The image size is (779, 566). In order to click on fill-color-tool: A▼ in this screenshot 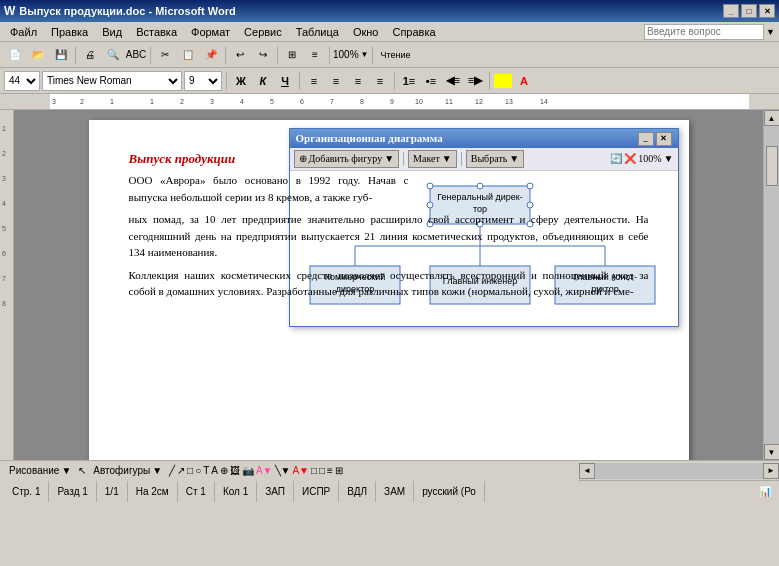, I will do `click(264, 470)`.